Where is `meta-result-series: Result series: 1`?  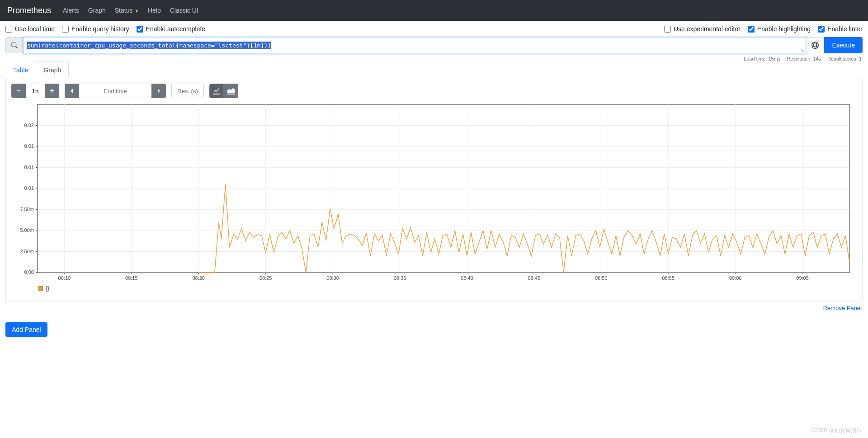 meta-result-series: Result series: 1 is located at coordinates (844, 59).